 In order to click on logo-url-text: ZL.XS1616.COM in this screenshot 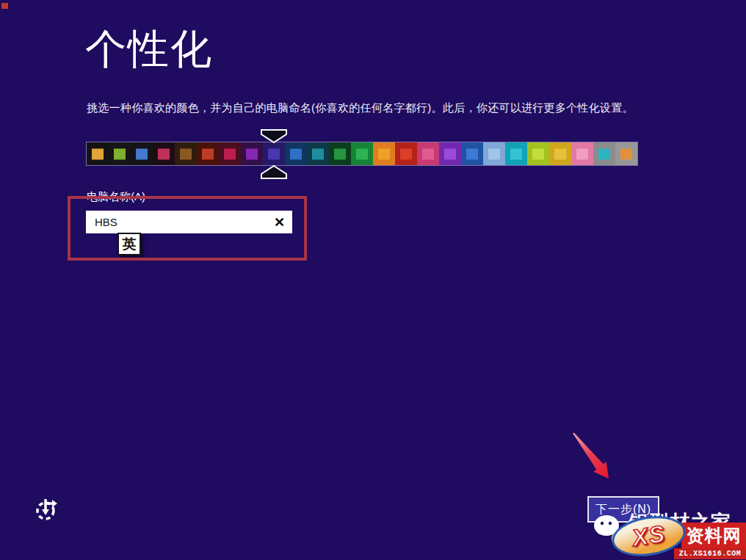, I will do `click(710, 553)`.